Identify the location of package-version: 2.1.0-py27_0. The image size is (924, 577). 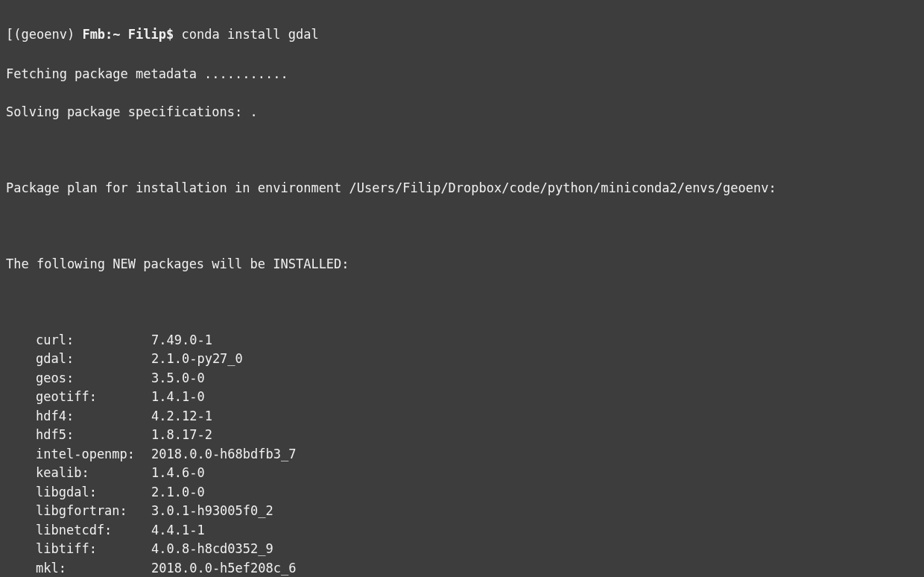
(197, 359).